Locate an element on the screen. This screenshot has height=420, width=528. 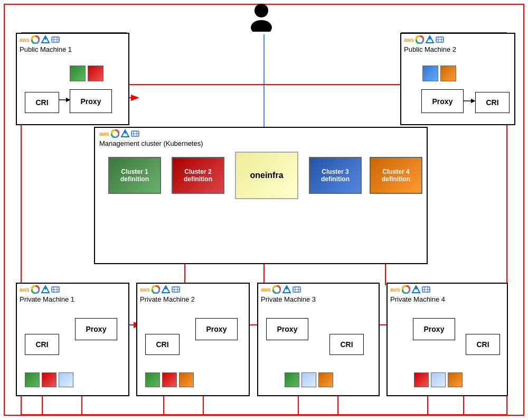
pm4-priv-cri: CRI is located at coordinates (483, 344).